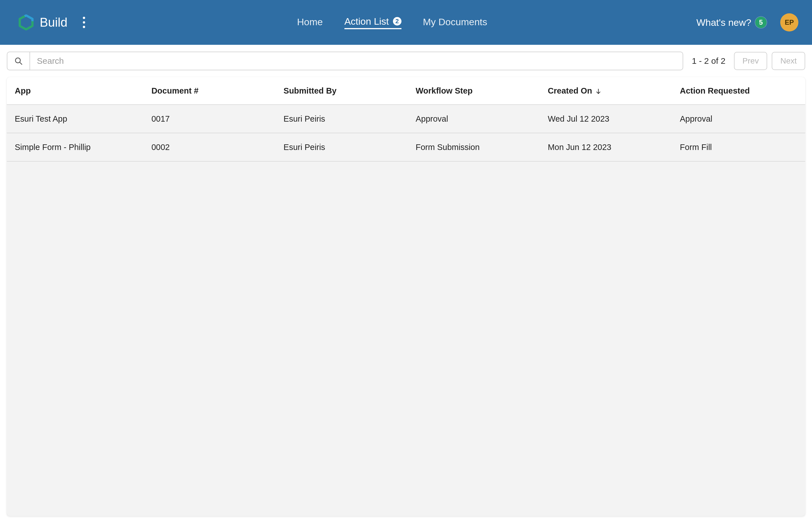 The height and width of the screenshot is (520, 812). Describe the element at coordinates (761, 22) in the screenshot. I see `whats-new-badge: 5` at that location.